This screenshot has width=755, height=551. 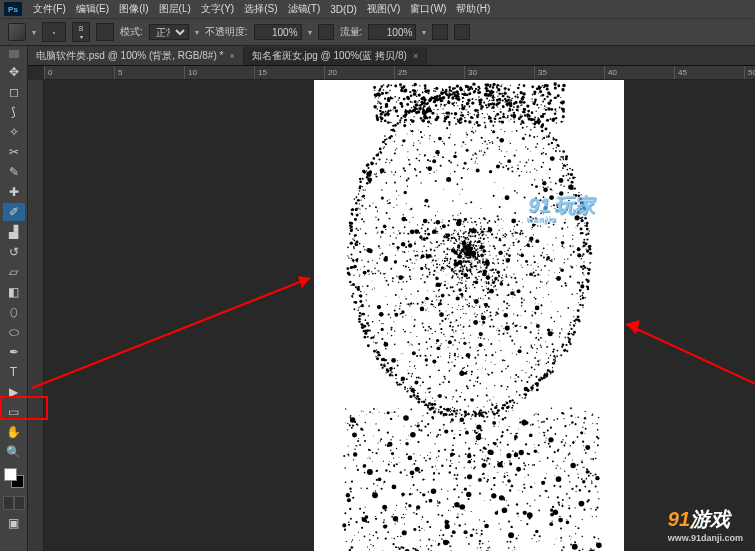 I want to click on toolbox-grip, so click(x=14, y=54).